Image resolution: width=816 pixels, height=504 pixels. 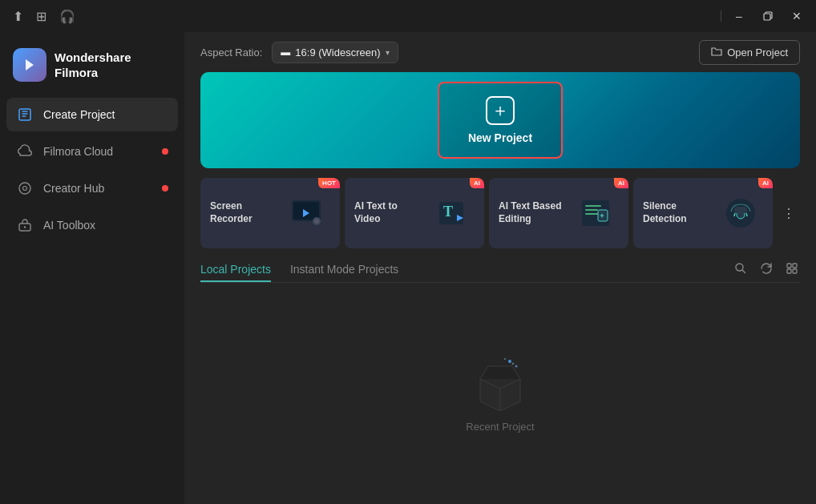 I want to click on feature-card-silence-detection: Silence Detection AI, so click(x=703, y=213).